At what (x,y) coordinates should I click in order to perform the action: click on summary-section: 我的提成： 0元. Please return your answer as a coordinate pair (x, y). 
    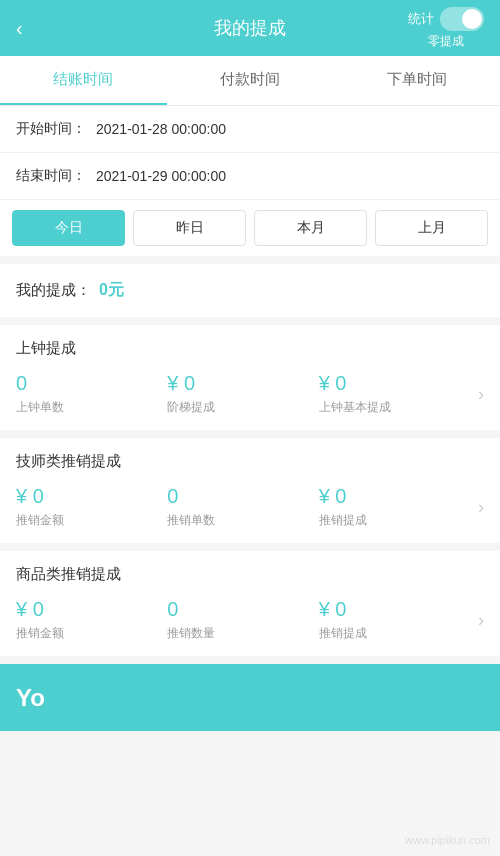
    Looking at the image, I should click on (250, 290).